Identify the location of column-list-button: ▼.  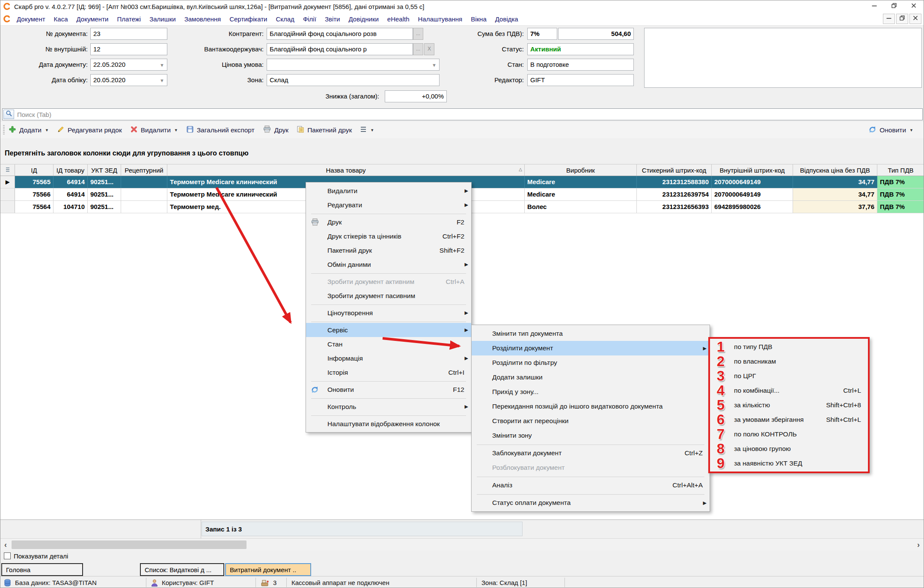
(367, 130).